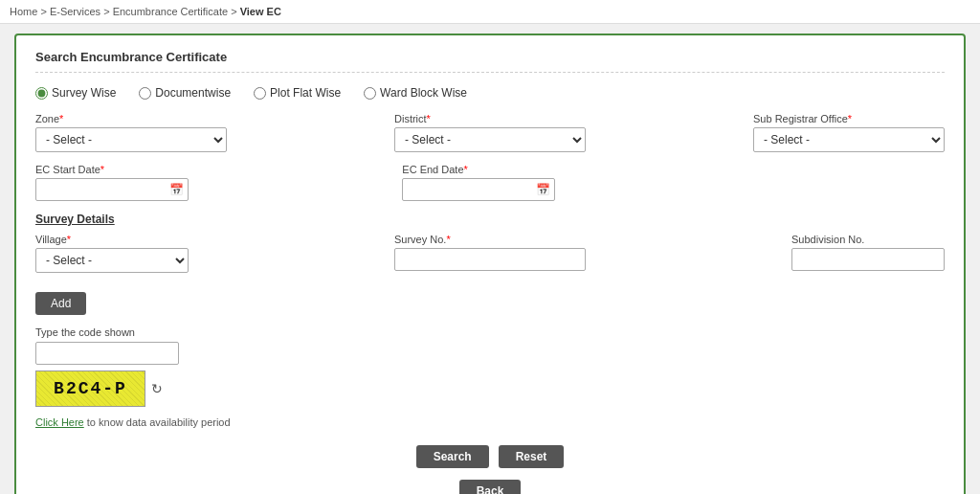 The height and width of the screenshot is (494, 980). What do you see at coordinates (170, 11) in the screenshot?
I see `breadcrumb-ec: Encumbrance Certificate` at bounding box center [170, 11].